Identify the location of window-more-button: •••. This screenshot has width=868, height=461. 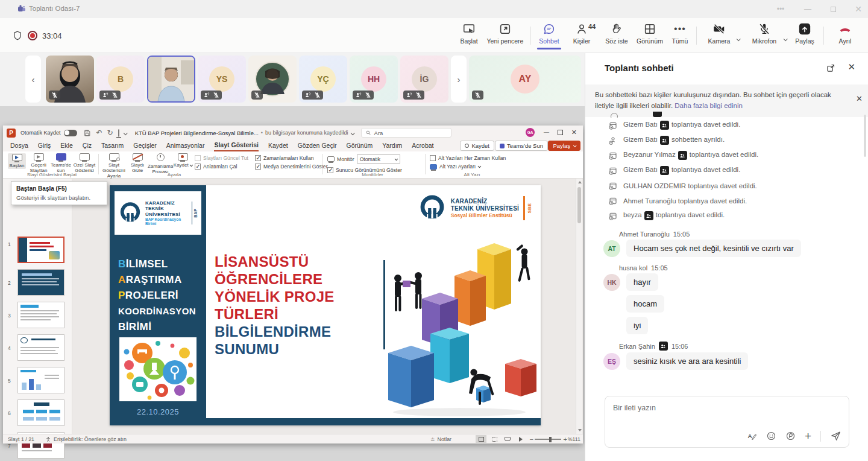
(781, 9).